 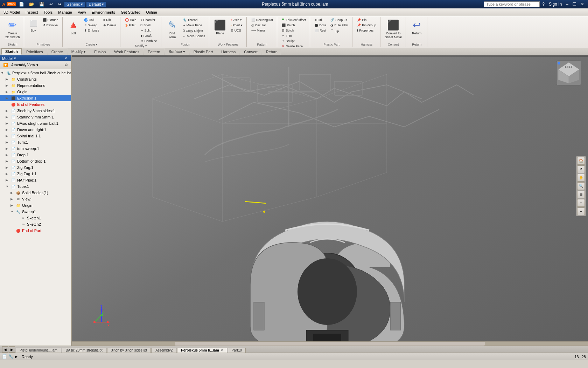 I want to click on thread-btn: 🔩 Thread, so click(x=194, y=20).